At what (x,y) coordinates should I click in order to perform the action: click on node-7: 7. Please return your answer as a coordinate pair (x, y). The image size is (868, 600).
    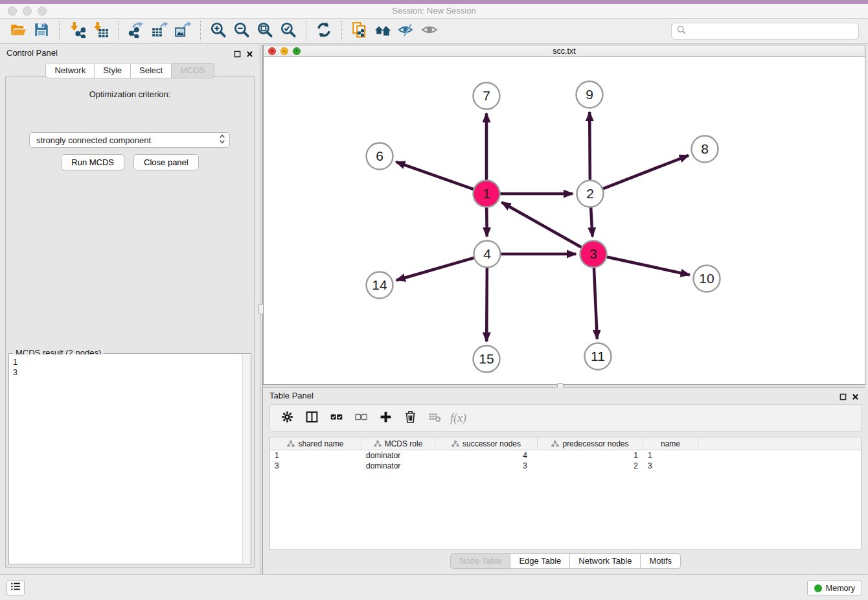
    Looking at the image, I should click on (487, 96).